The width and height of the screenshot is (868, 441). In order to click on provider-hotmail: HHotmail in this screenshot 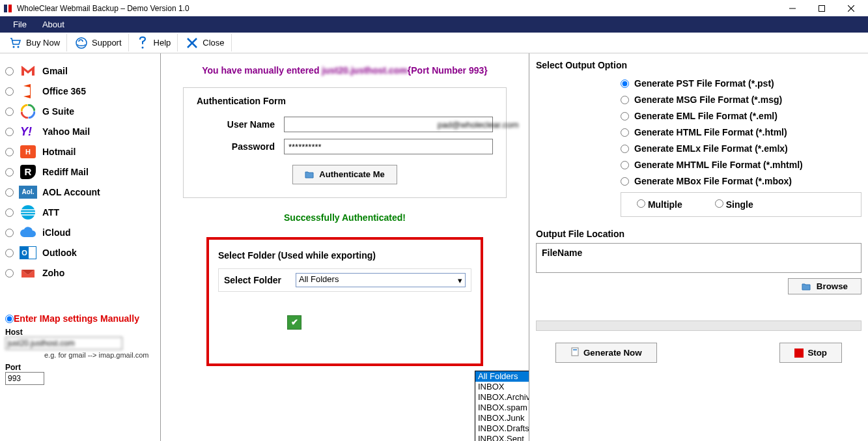, I will do `click(80, 152)`.